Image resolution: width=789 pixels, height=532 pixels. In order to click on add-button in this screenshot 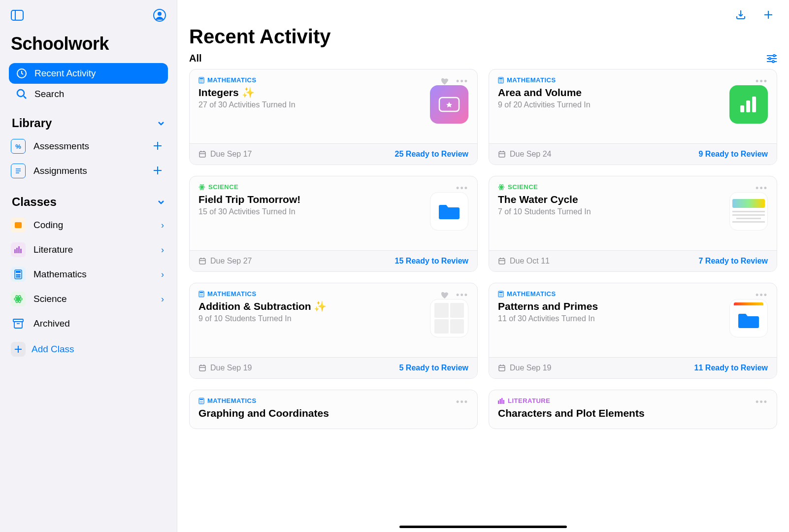, I will do `click(768, 15)`.